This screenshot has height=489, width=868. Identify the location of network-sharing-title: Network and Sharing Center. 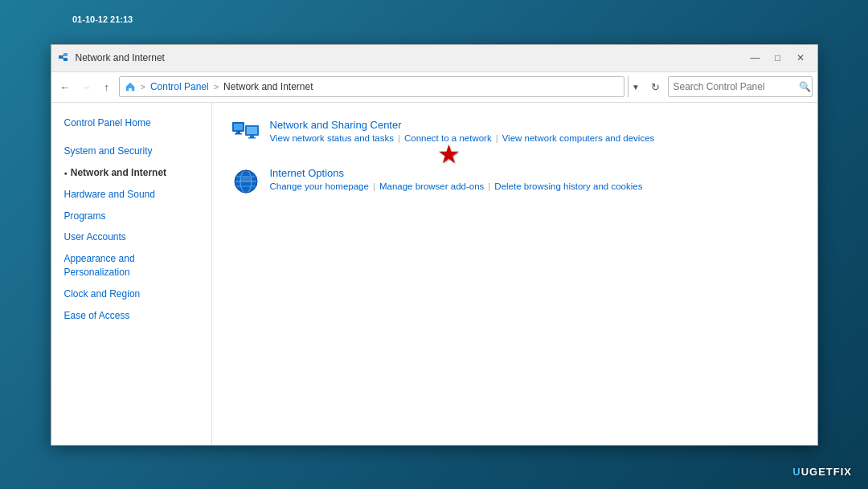
(463, 125).